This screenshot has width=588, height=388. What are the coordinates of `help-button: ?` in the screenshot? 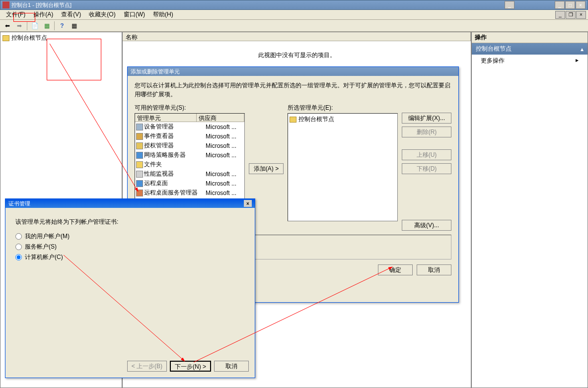 It's located at (62, 26).